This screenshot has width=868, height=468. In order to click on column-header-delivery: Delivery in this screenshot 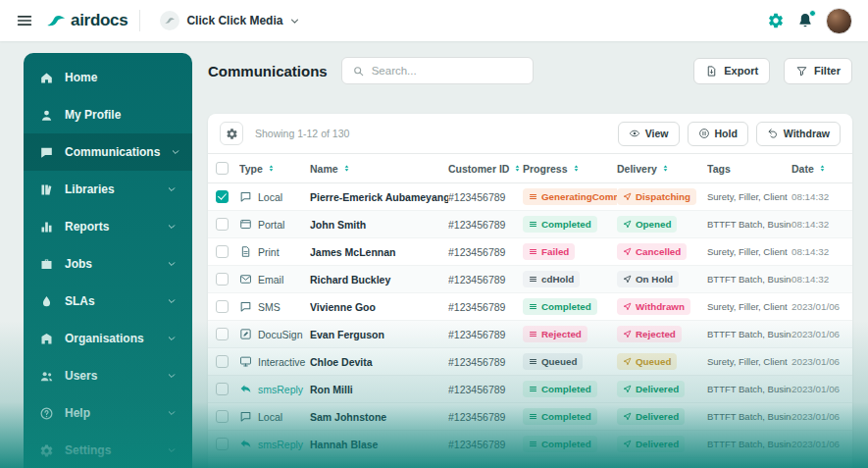, I will do `click(662, 169)`.